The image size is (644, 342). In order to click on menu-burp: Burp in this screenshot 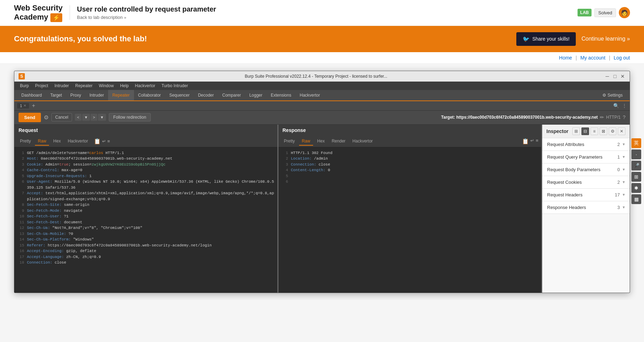, I will do `click(24, 86)`.